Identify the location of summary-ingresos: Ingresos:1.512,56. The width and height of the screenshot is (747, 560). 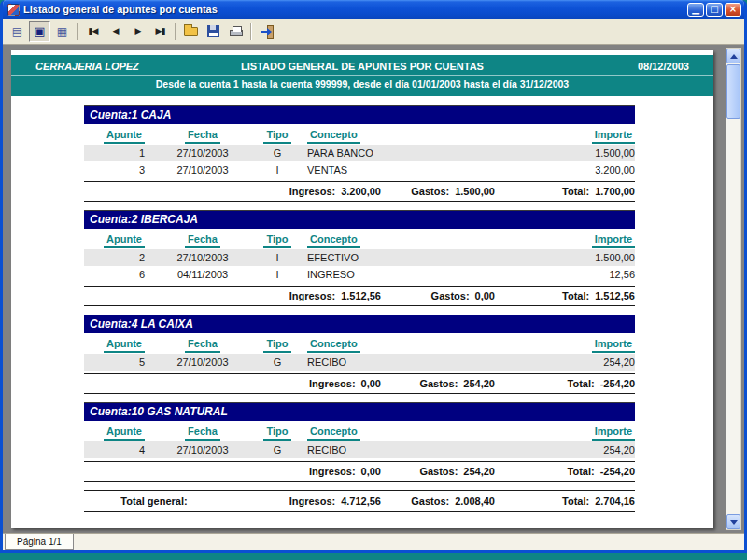
(303, 296).